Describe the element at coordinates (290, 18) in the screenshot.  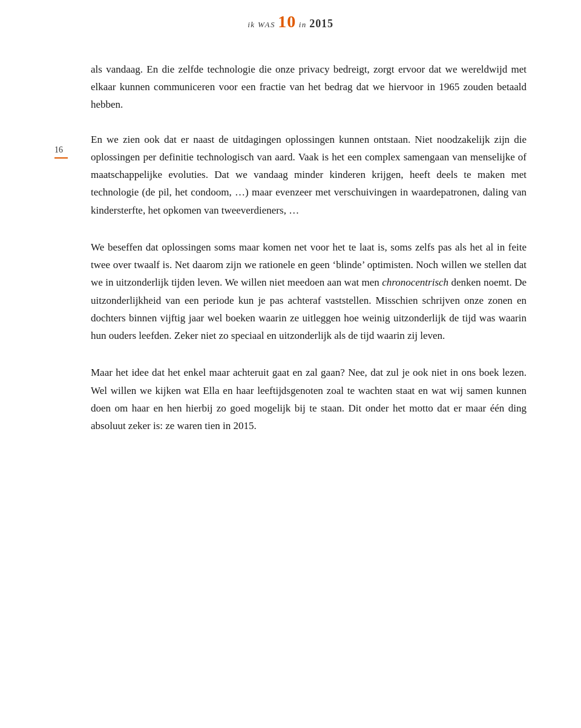
I see `page-header: Ik was 10 in 2015` at that location.